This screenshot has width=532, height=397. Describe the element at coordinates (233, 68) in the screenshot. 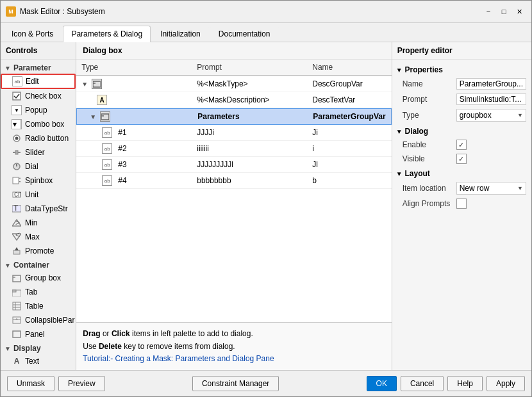

I see `table-header: Type Prompt Name` at that location.